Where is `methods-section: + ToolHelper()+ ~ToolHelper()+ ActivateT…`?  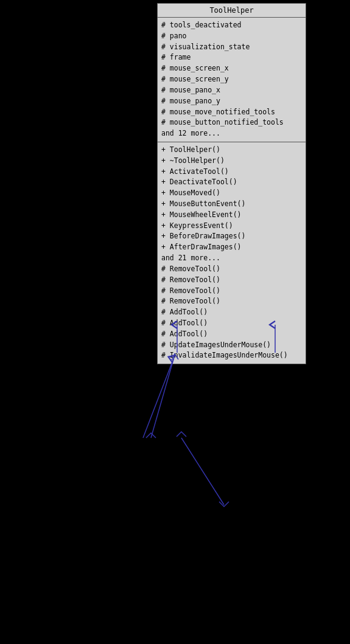
methods-section: + ToolHelper()+ ~ToolHelper()+ ActivateT… is located at coordinates (231, 253).